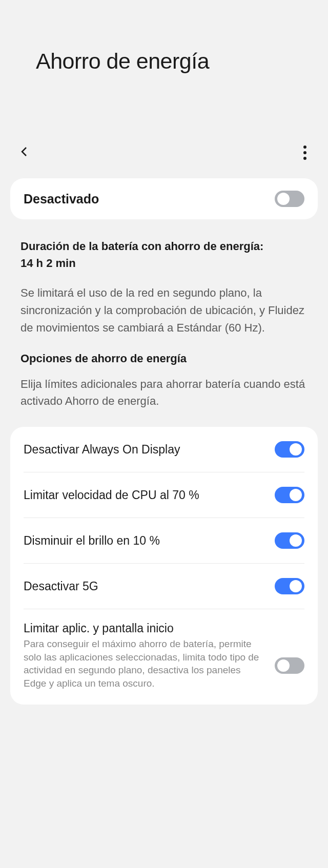  What do you see at coordinates (164, 450) in the screenshot?
I see `option-always-on-display: Desactivar Always On Display` at bounding box center [164, 450].